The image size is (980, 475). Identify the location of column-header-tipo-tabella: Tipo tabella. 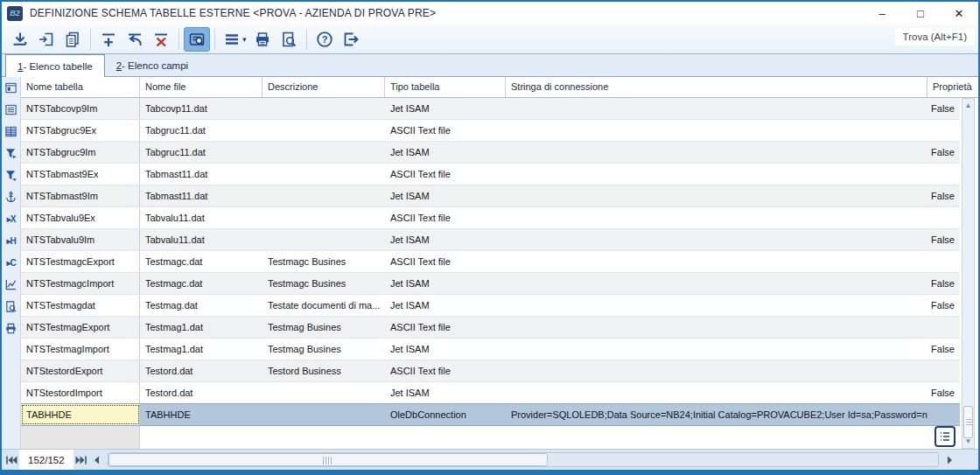
(445, 87).